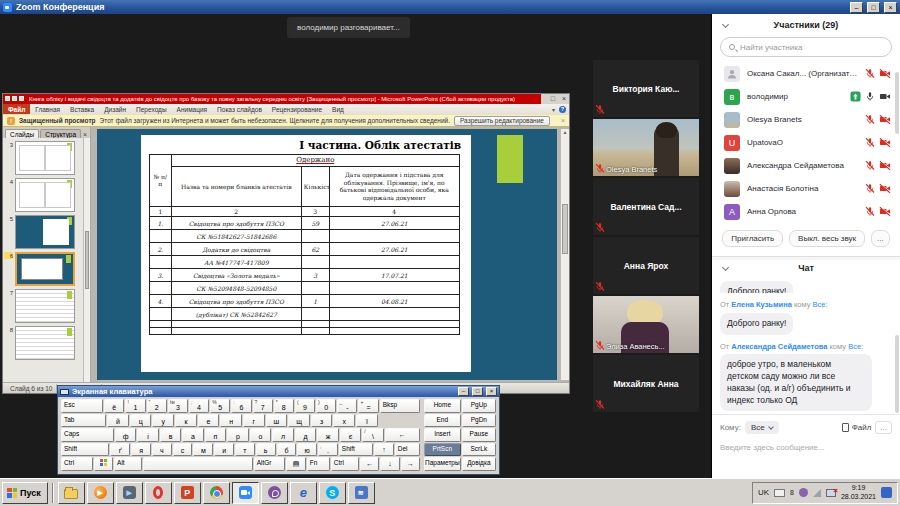 The image size is (900, 506). I want to click on keyboard-layout-icon, so click(780, 493).